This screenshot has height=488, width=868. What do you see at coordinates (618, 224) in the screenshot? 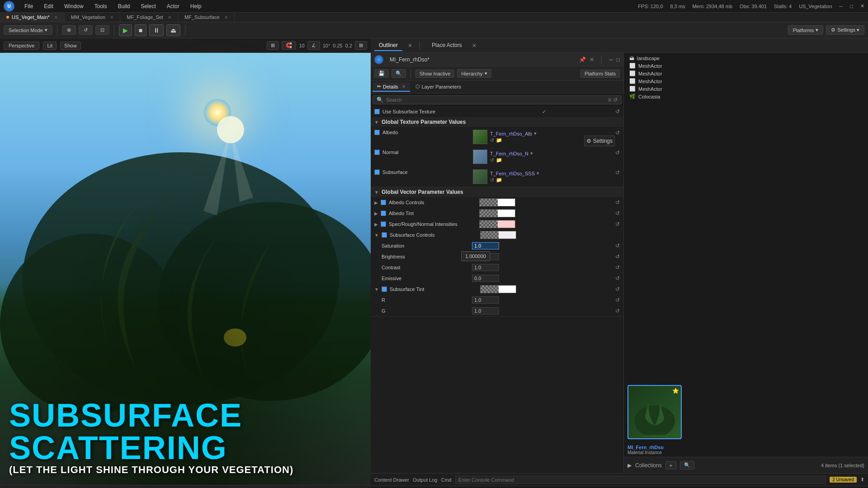
I see `spec-rough-reset: ↺` at bounding box center [618, 224].